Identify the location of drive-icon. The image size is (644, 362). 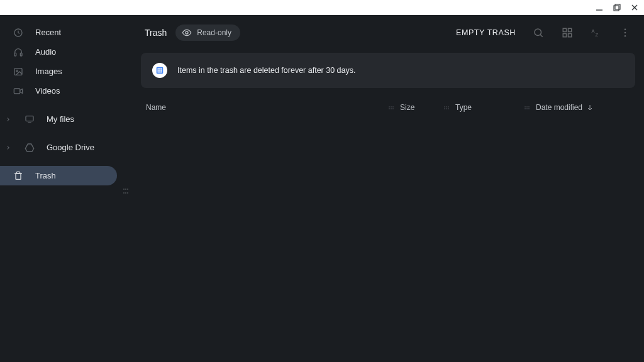
(30, 148).